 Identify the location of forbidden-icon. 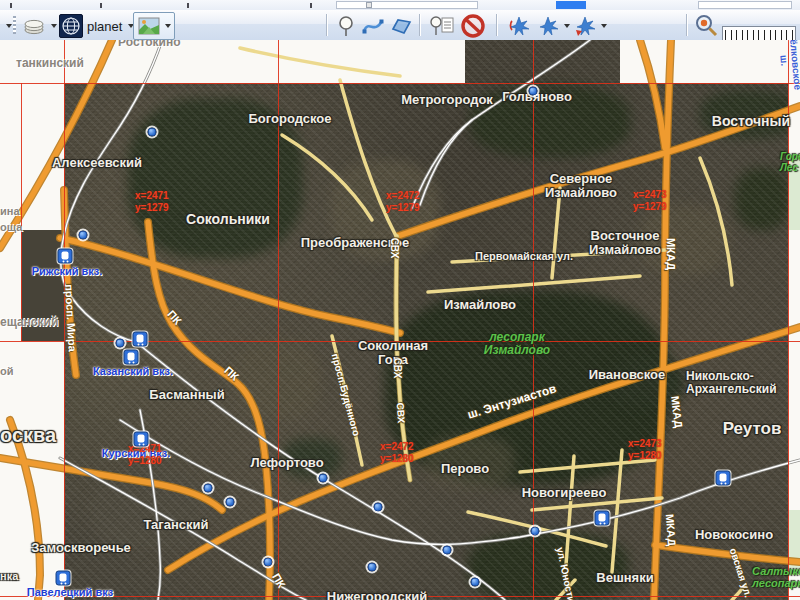
(473, 26).